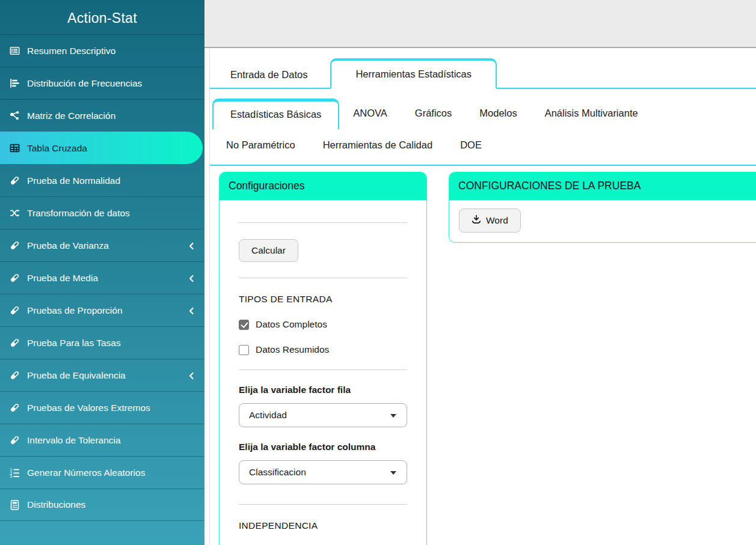 The width and height of the screenshot is (756, 545). Describe the element at coordinates (244, 350) in the screenshot. I see `checkbox-unchecked` at that location.